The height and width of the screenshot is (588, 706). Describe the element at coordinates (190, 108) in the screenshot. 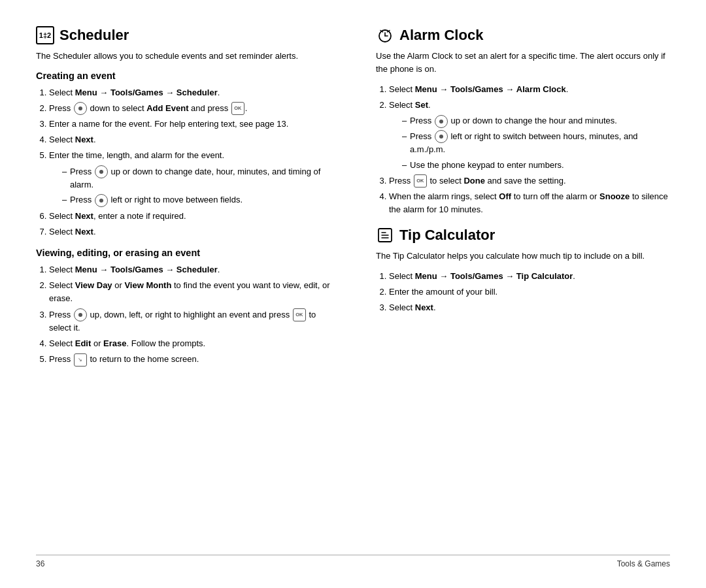

I see `creating-step-2: Press down to select Add Event and press…` at that location.